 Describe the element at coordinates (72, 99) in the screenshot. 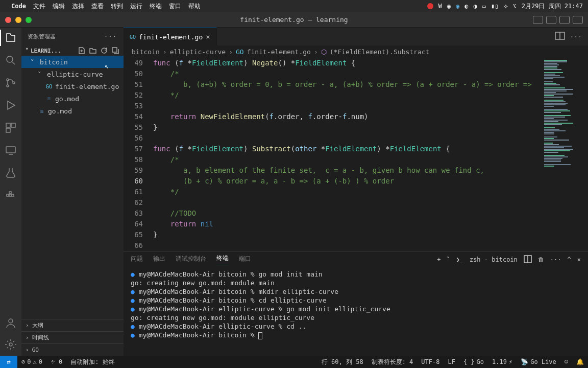

I see `tree-file-gomod-inner: ≡ go.mod` at that location.